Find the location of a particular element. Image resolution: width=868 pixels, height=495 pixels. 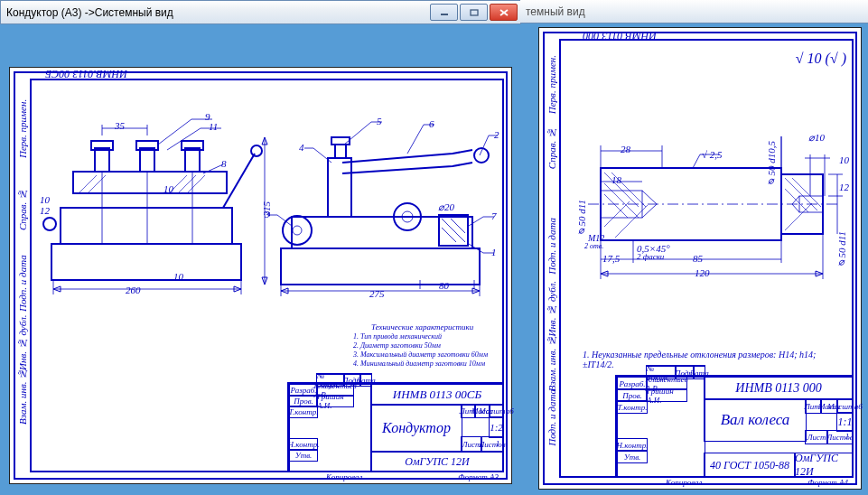

leader: 1 is located at coordinates (494, 252).